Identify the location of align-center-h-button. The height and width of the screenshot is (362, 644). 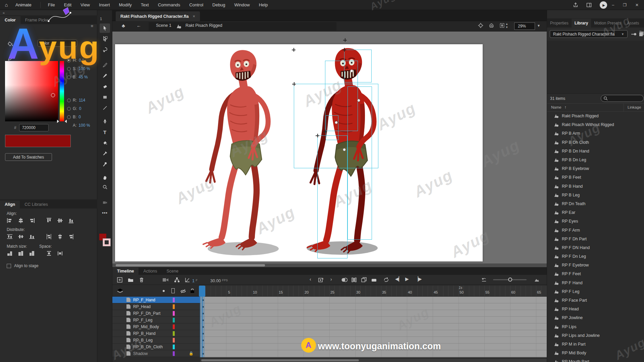
(21, 221).